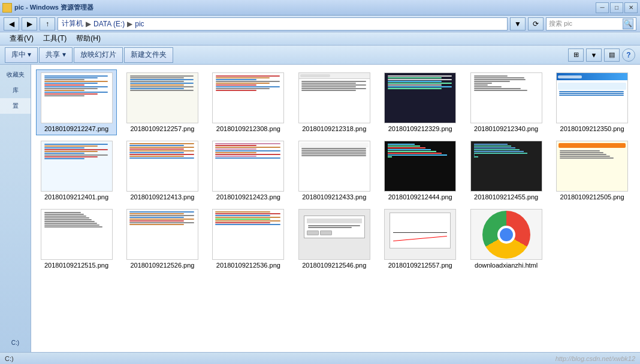 The image size is (640, 364). What do you see at coordinates (506, 265) in the screenshot?
I see `file-name-19: downloadxianzhi.html` at bounding box center [506, 265].